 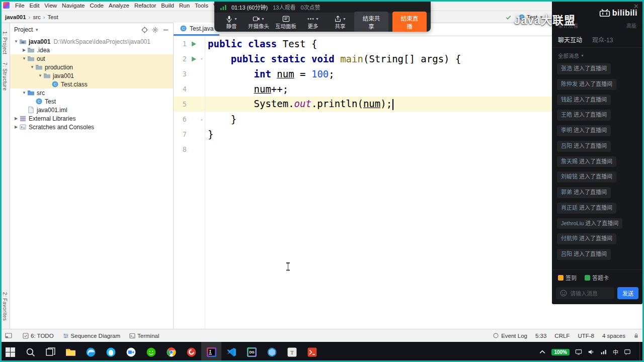 I want to click on panel-button: 互动面板, so click(x=286, y=22).